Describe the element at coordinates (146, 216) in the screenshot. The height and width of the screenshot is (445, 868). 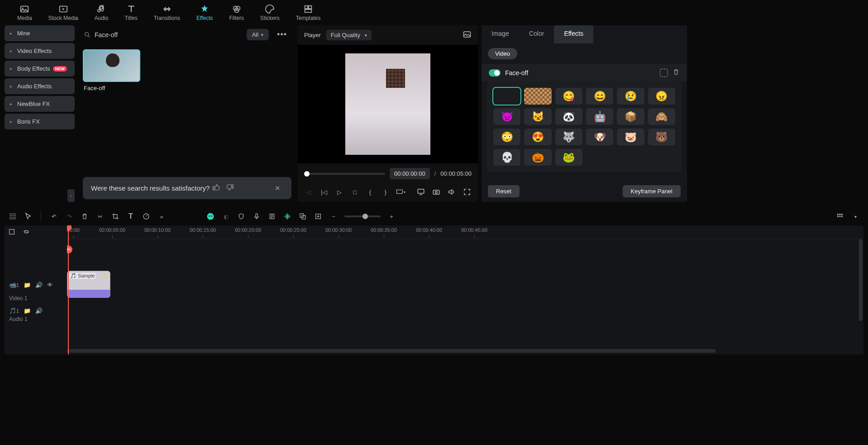
I see `speed-button` at that location.